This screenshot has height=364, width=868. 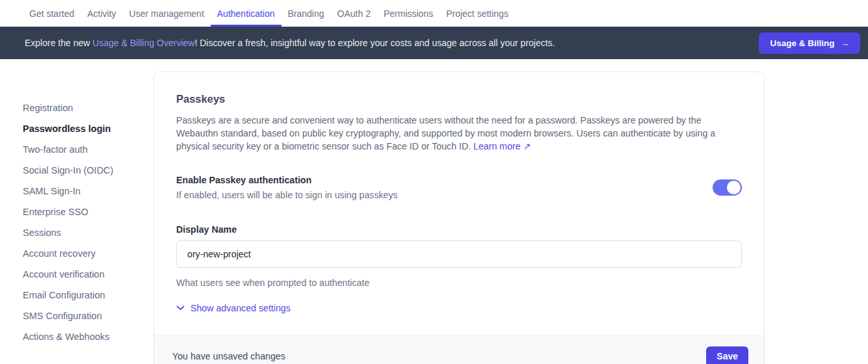 I want to click on passkeys-description: Passkeys are a secure and convenient way…, so click(x=459, y=133).